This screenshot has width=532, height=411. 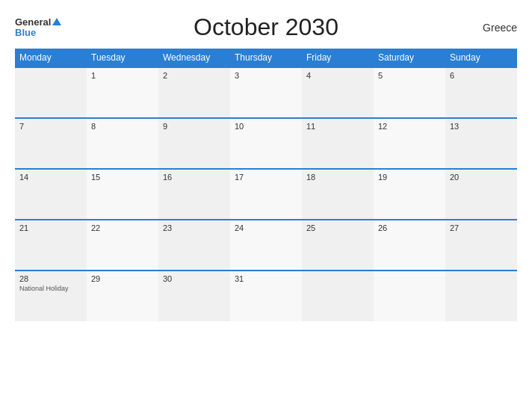 I want to click on day-cell: 24, so click(x=266, y=245).